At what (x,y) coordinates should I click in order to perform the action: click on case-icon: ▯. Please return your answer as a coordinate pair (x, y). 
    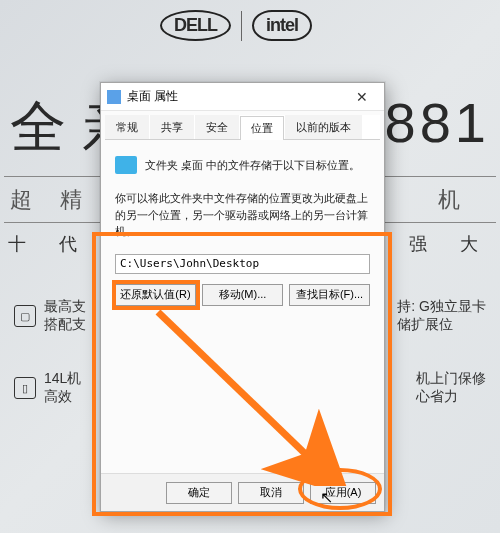
    Looking at the image, I should click on (25, 388).